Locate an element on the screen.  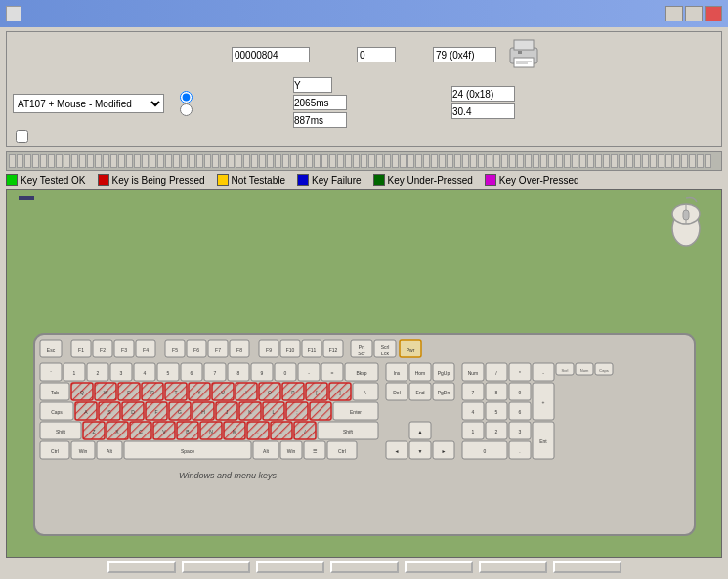
clear-button is located at coordinates (364, 567).